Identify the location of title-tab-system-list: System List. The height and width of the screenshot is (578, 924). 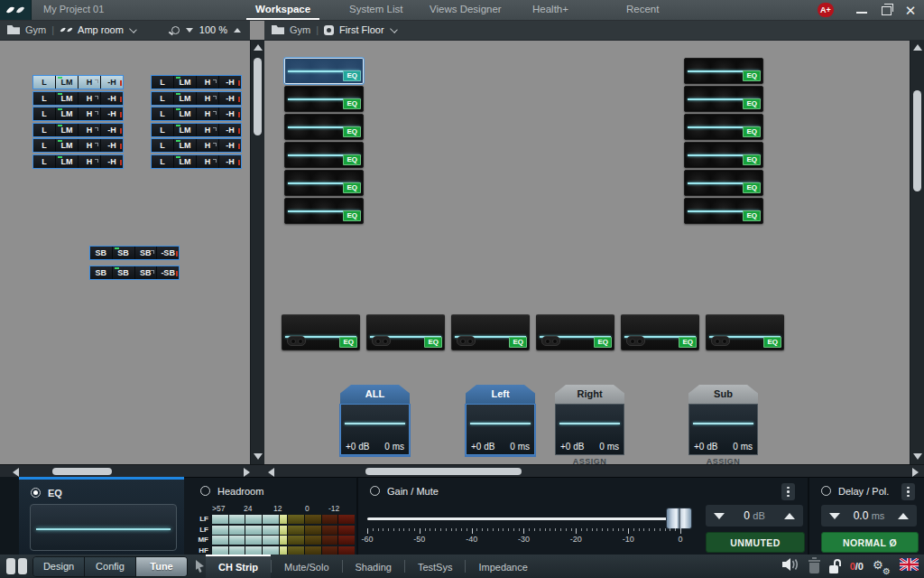
(375, 9).